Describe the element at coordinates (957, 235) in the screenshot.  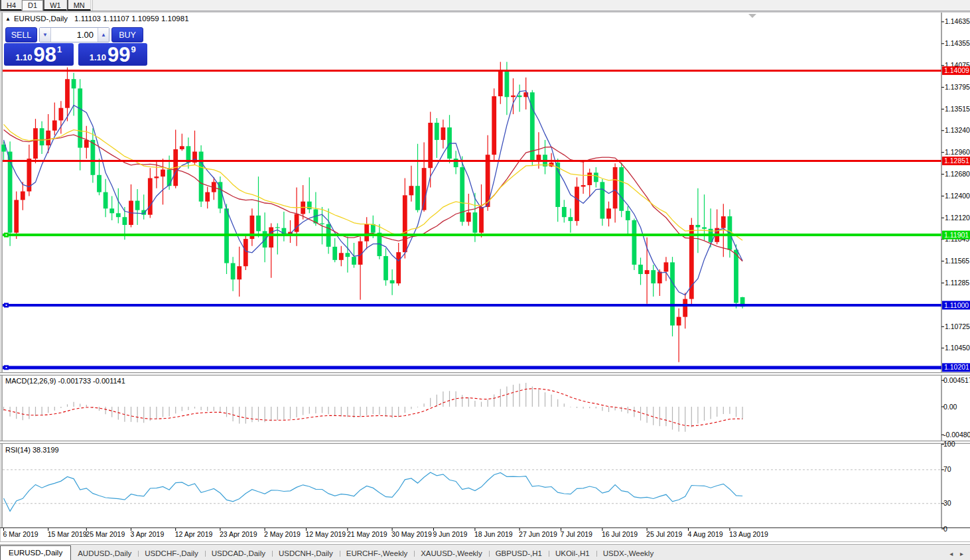
I see `price-badge-label: 1.11901` at that location.